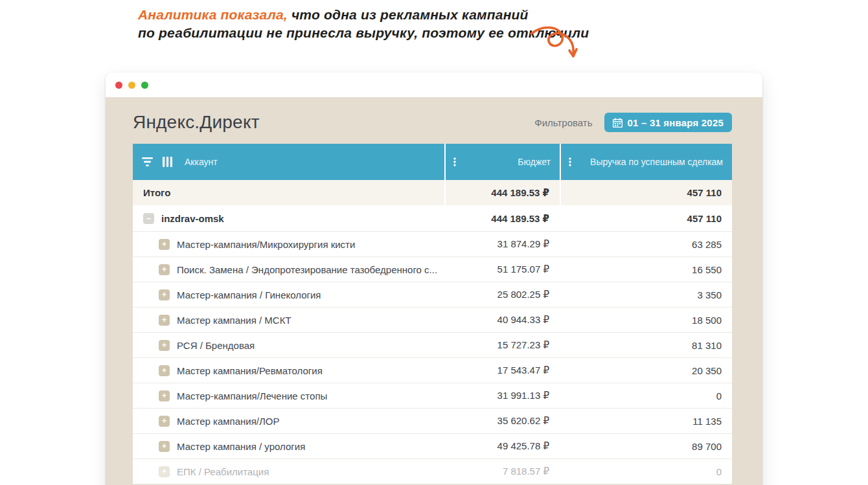  I want to click on campaign-budget: 31 991.13 ₽, so click(503, 396).